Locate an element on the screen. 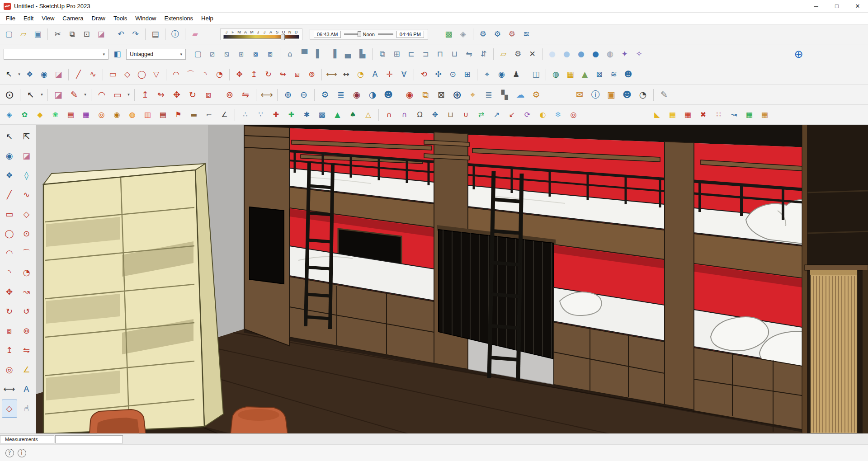 This screenshot has width=868, height=461. ext-star-blue: ✱ is located at coordinates (307, 115).